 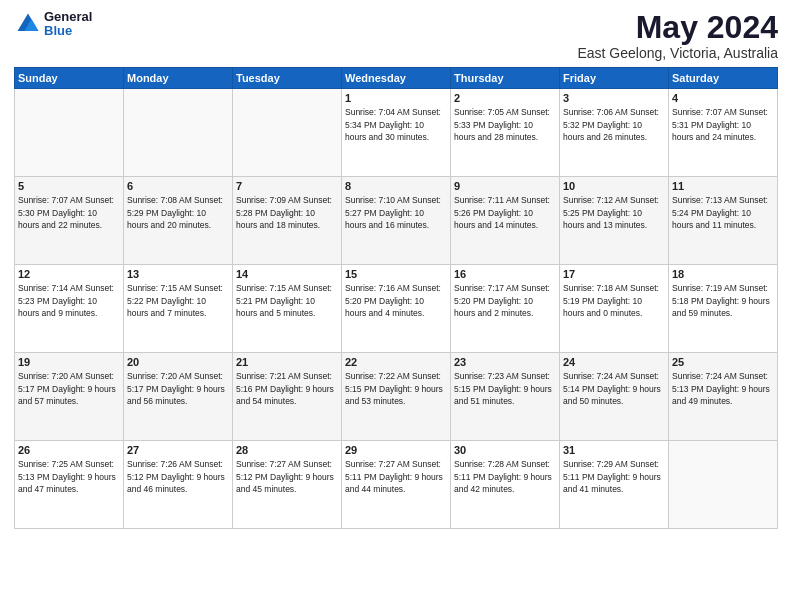 I want to click on logo-general: General, so click(x=68, y=17).